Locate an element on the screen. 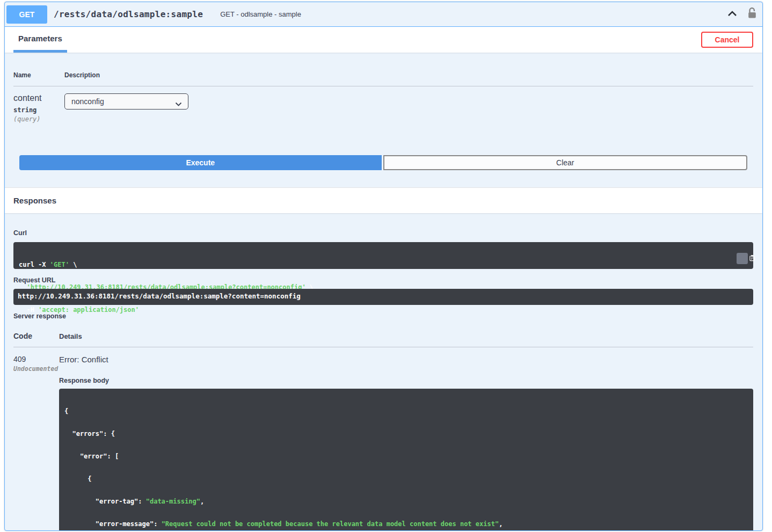  clipboard-copy-icon is located at coordinates (742, 259).